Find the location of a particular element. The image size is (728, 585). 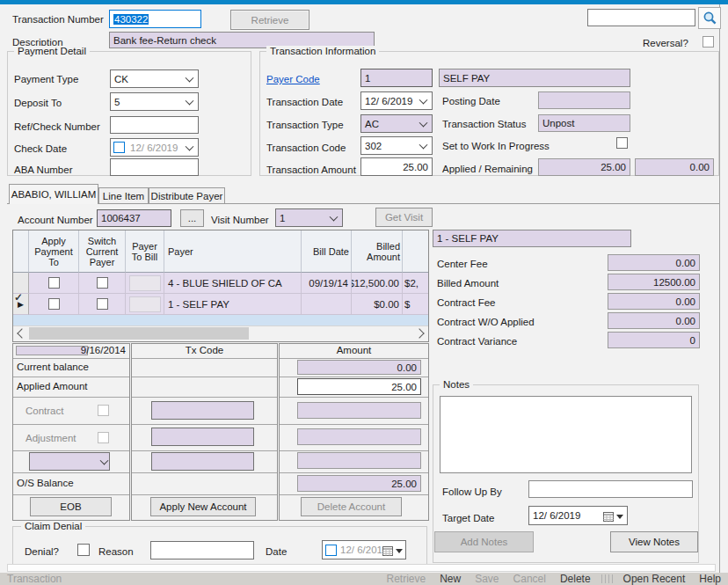

view-notes-button: View Notes is located at coordinates (654, 542).